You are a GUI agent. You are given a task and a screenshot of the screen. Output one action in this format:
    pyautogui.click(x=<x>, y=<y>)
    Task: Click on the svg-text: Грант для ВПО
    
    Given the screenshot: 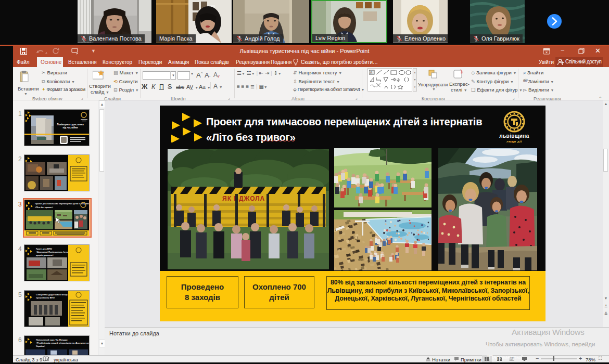 What is the action you would take?
    pyautogui.click(x=44, y=249)
    